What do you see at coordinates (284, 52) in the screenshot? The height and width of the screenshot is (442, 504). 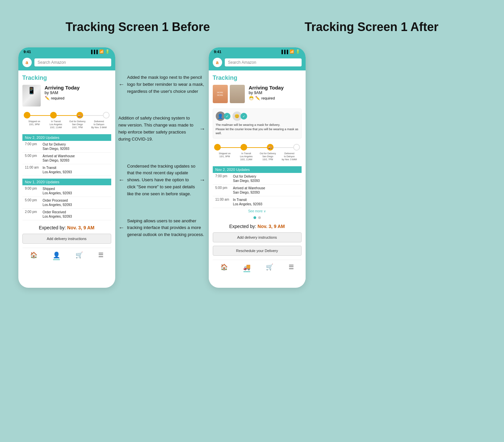 I see `after-signal-icon: ▐▐▐` at bounding box center [284, 52].